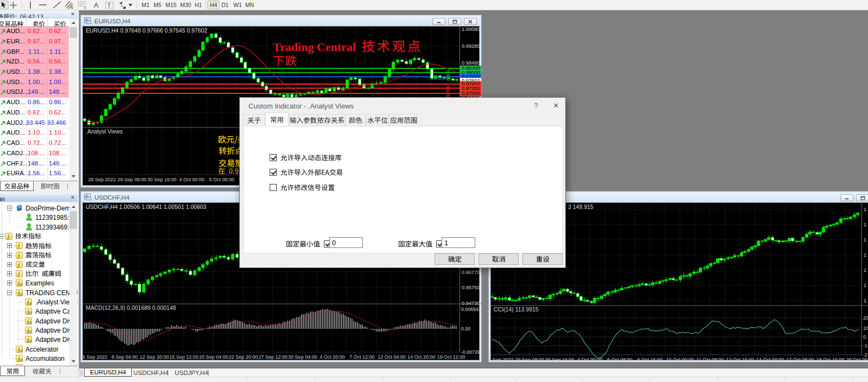  Describe the element at coordinates (35, 23) in the screenshot. I see `market-watch-column-header` at that location.